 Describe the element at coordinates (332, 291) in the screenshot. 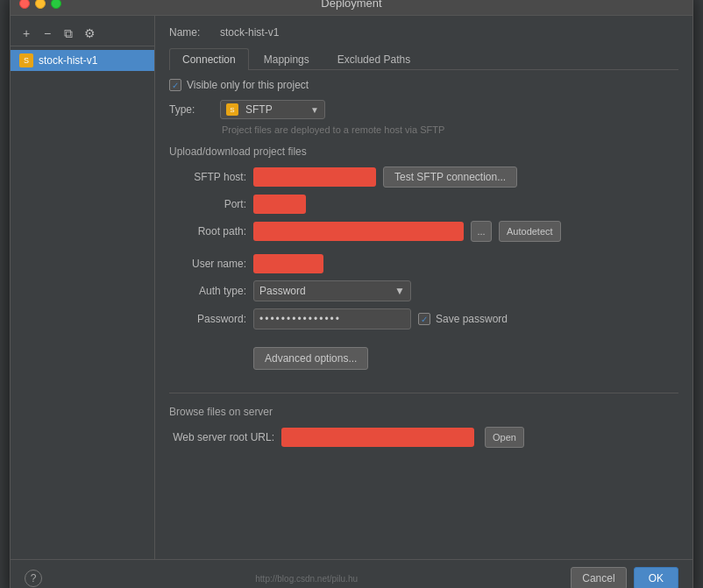

I see `auth-type-dropdown: Password ▼` at that location.